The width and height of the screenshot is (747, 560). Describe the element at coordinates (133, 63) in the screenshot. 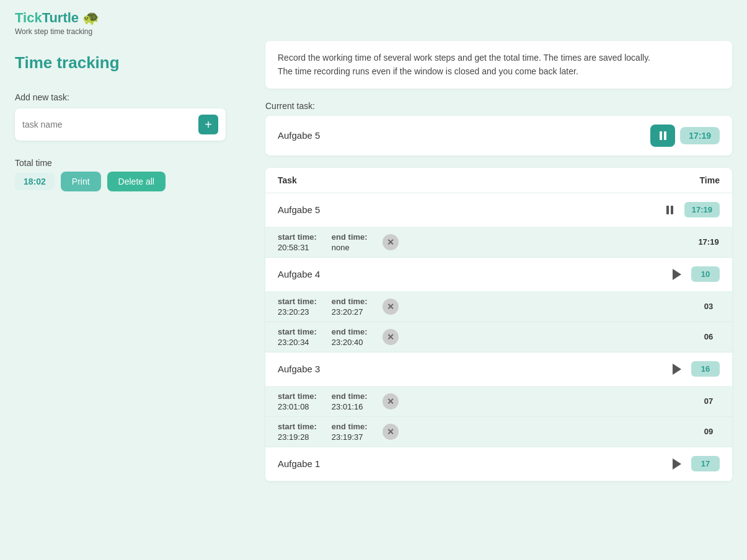

I see `page-title: Time tracking` at that location.